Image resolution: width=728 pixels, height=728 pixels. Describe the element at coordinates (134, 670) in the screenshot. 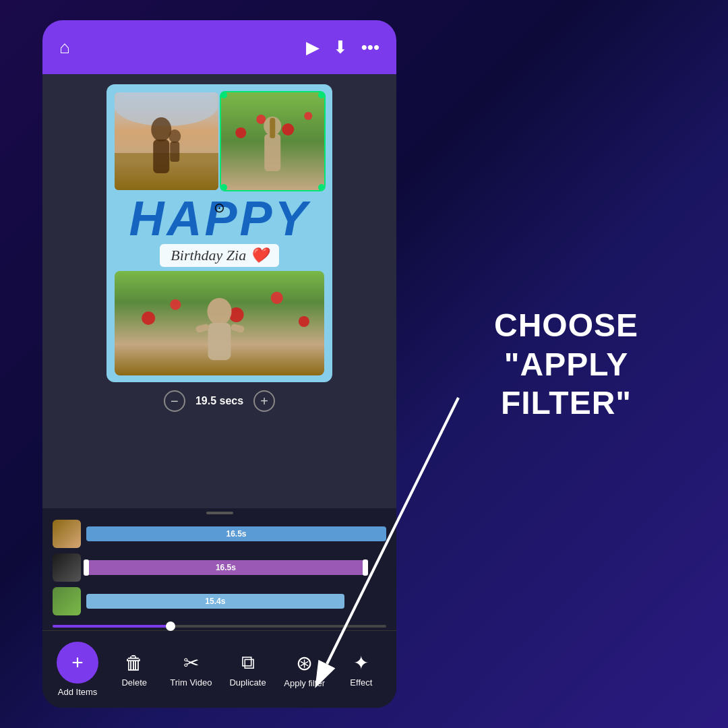

I see `delete-toolbar-item: 🗑 Delete` at that location.